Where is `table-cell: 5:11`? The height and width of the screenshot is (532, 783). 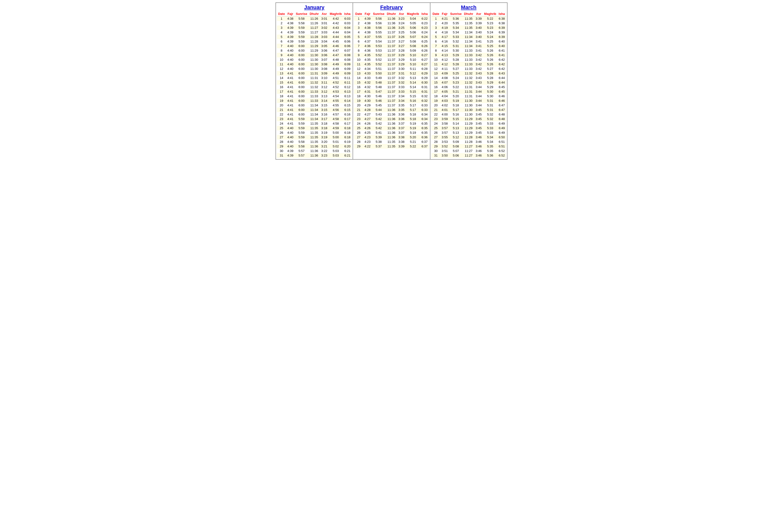 table-cell: 5:11 is located at coordinates (413, 69).